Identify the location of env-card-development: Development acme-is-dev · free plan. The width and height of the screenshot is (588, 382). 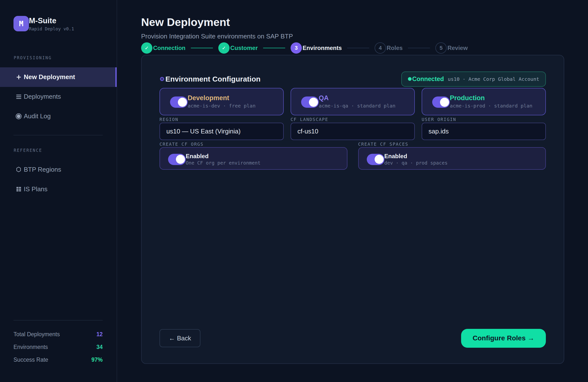
(222, 102).